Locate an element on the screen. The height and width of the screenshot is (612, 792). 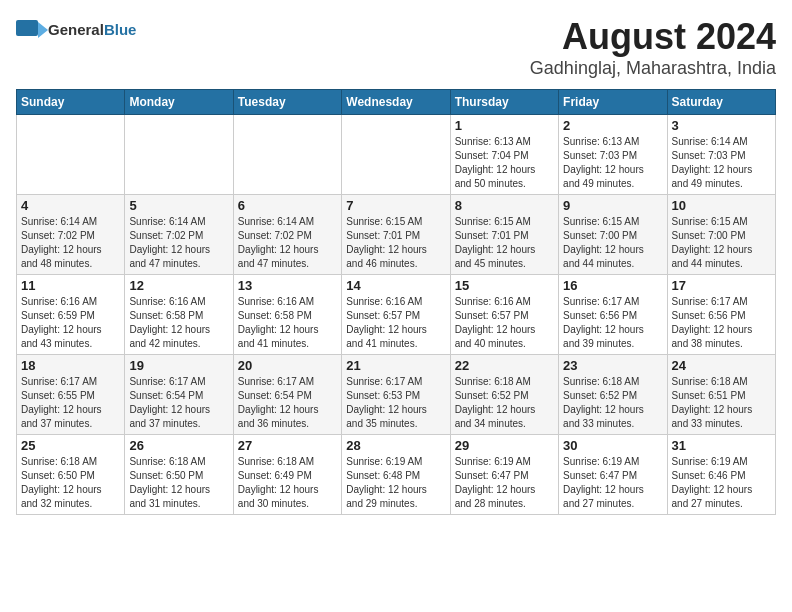
calendar-cell: 31Sunrise: 6:19 AM Sunset: 6:46 PM Dayli… is located at coordinates (721, 475).